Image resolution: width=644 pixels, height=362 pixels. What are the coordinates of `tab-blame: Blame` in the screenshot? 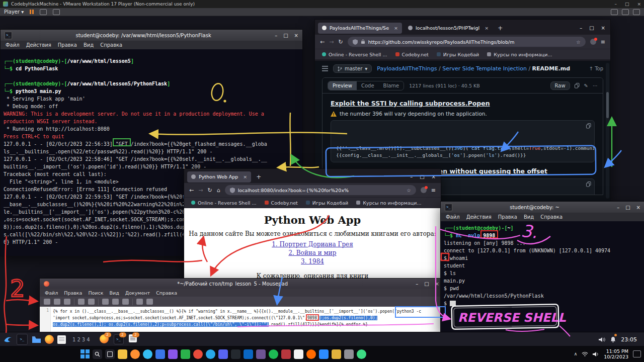 It's located at (391, 85).